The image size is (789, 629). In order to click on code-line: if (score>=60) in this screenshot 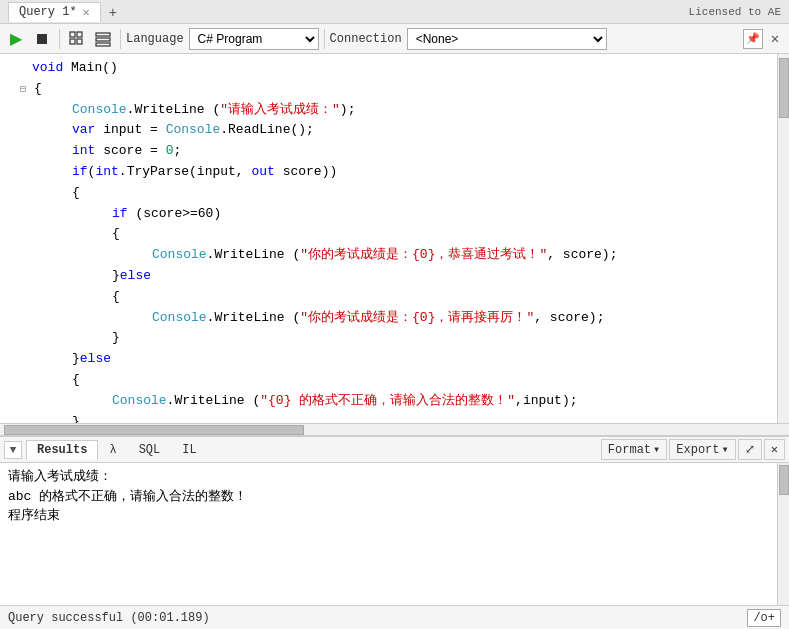, I will do `click(394, 214)`.